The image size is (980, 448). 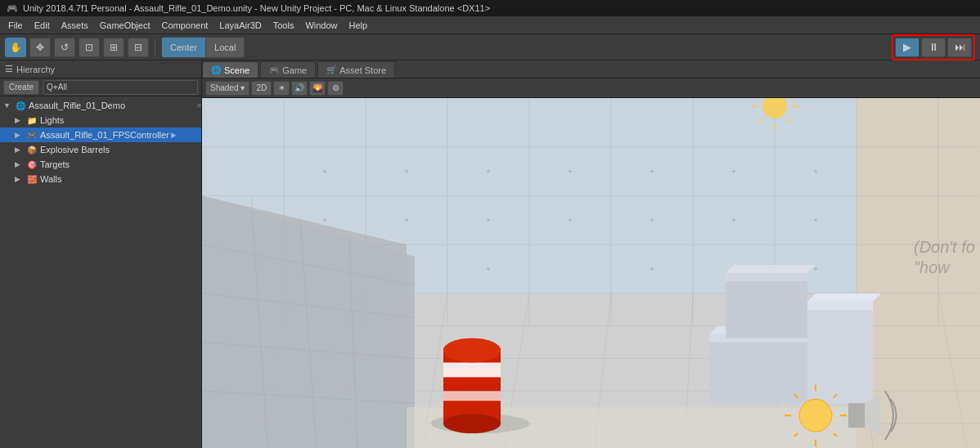 I want to click on gizmos-button: ⚙, so click(x=335, y=88).